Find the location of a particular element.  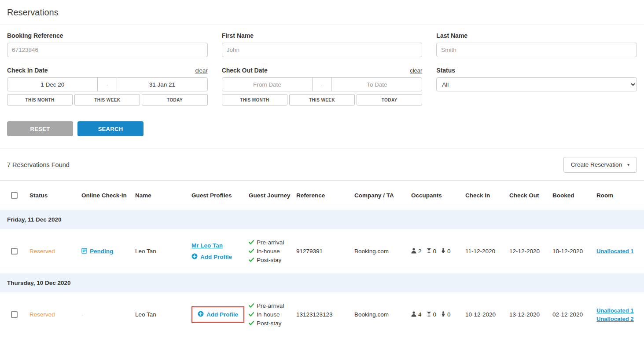

table-header-row: Status Online Check-in Name Guest Profil… is located at coordinates (322, 195).